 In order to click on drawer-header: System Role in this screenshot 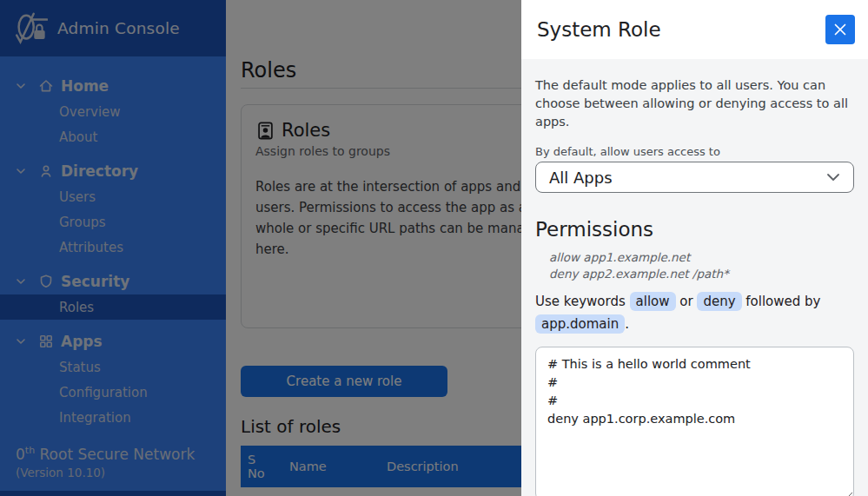, I will do `click(695, 30)`.